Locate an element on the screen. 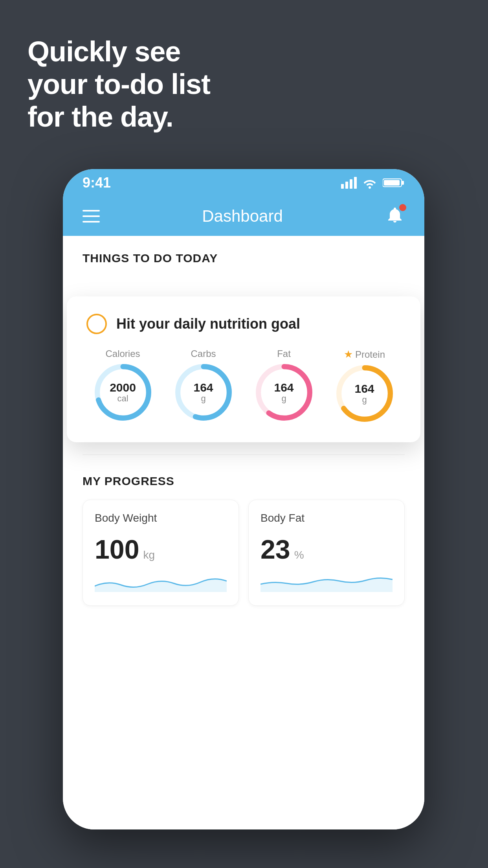 This screenshot has width=488, height=868. notification-dot is located at coordinates (403, 208).